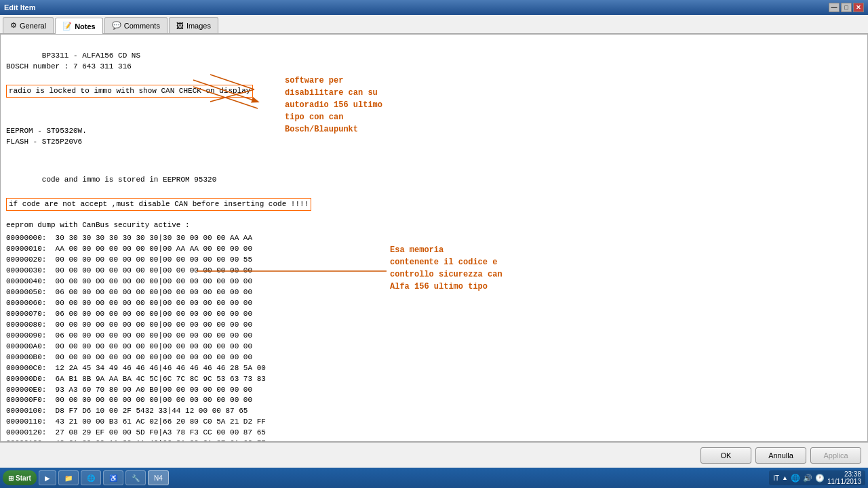  Describe the element at coordinates (795, 479) in the screenshot. I see `network-icon: 🌐` at that location.